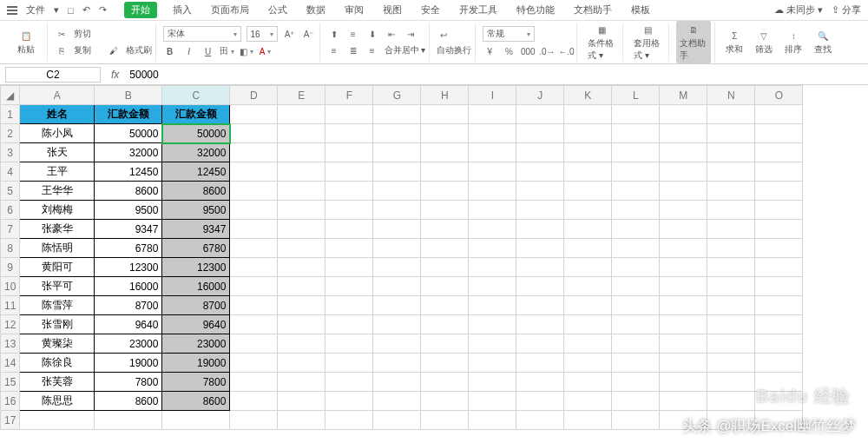 The image size is (868, 443). What do you see at coordinates (71, 10) in the screenshot?
I see `quick-save-icon: □` at bounding box center [71, 10].